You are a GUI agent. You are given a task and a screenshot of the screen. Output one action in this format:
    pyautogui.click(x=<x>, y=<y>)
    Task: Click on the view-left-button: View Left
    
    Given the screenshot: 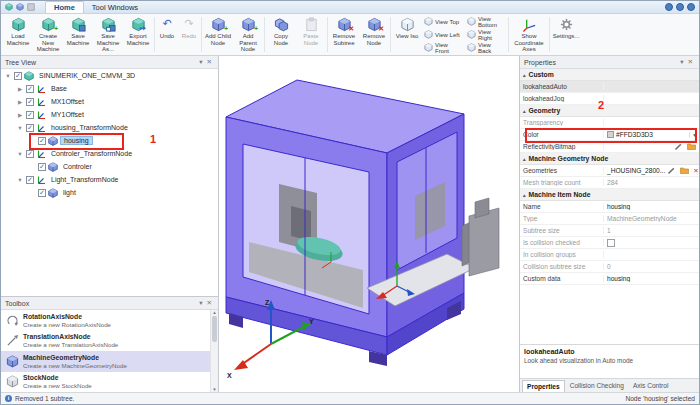 What is the action you would take?
    pyautogui.click(x=443, y=34)
    